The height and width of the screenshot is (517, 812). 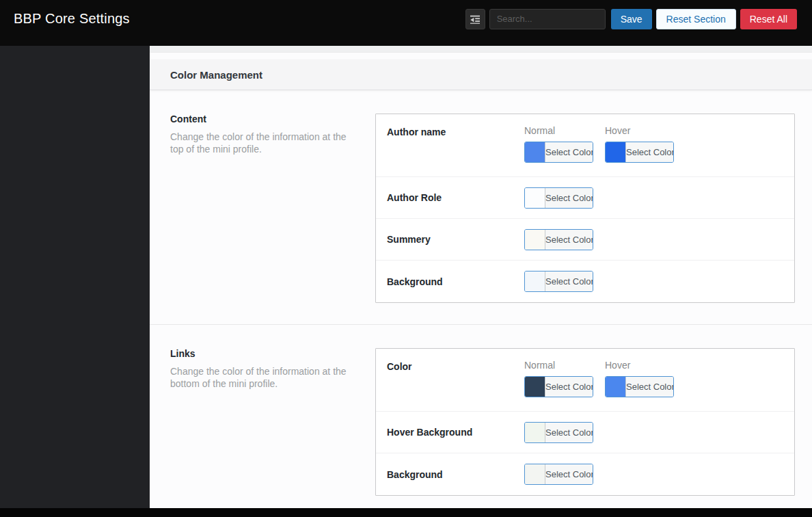 I want to click on sidebar-toggle-button, so click(x=476, y=19).